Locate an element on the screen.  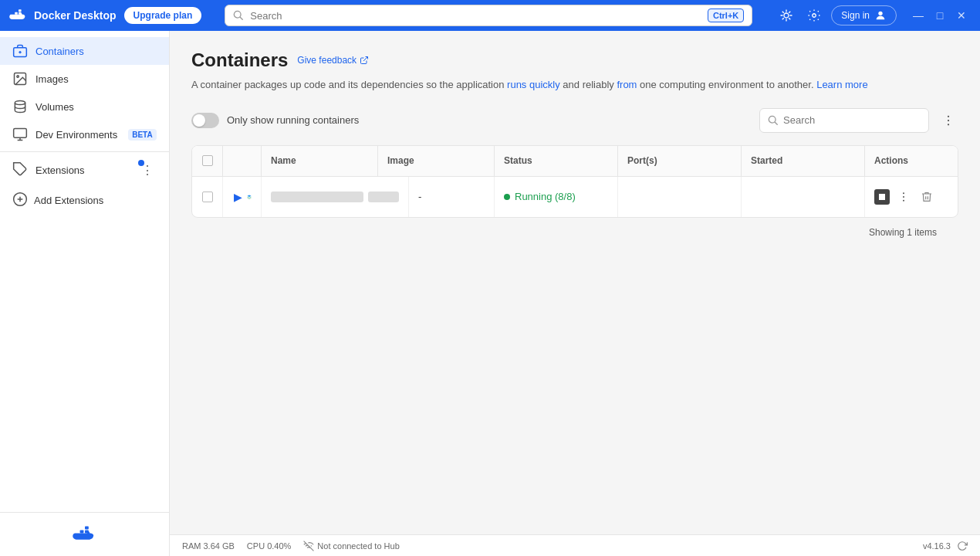
extensions-notification-dot is located at coordinates (141, 163).